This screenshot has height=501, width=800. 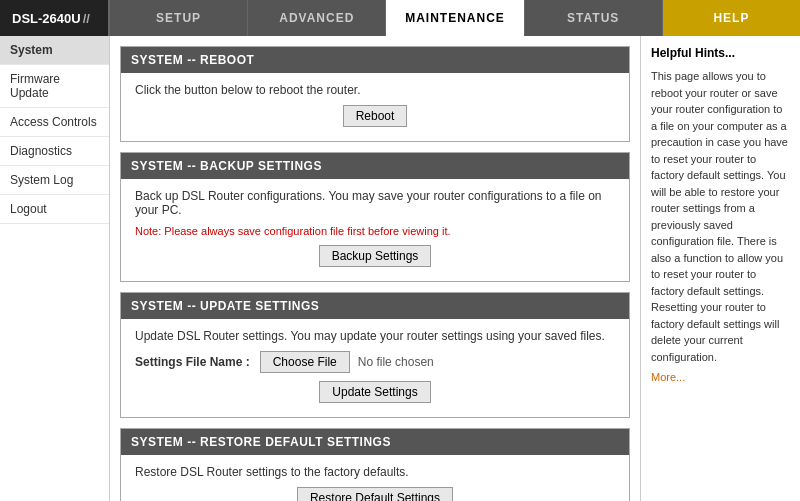 What do you see at coordinates (375, 230) in the screenshot?
I see `backup-section-body: Back up DSL Router configurations. You m…` at bounding box center [375, 230].